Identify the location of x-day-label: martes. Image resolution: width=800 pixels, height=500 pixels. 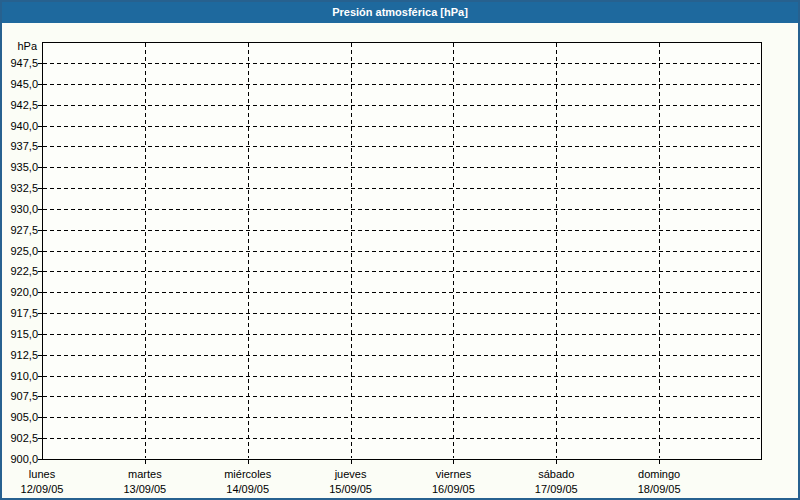
(145, 474).